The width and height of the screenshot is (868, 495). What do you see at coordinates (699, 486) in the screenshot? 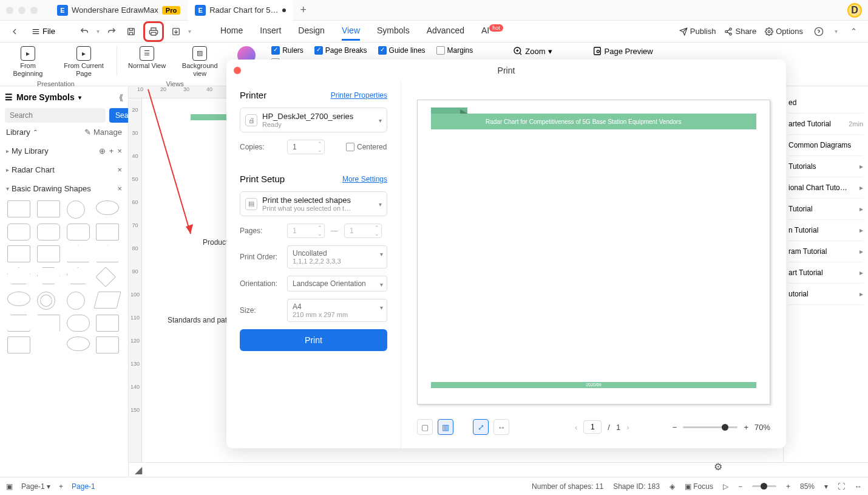
I see `focus-button: ▣ Focus` at bounding box center [699, 486].